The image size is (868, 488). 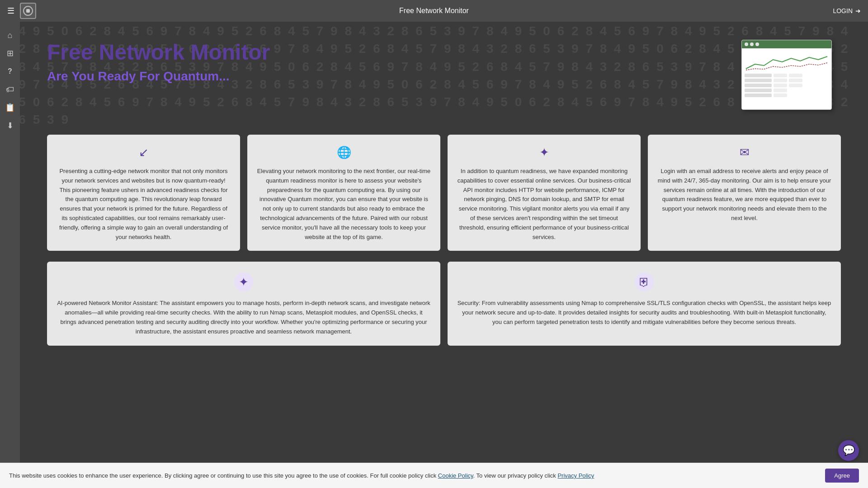 What do you see at coordinates (244, 304) in the screenshot?
I see `feature-card-ai-assistant: ✦ AI-powered Network Monitor Assistant: …` at bounding box center [244, 304].